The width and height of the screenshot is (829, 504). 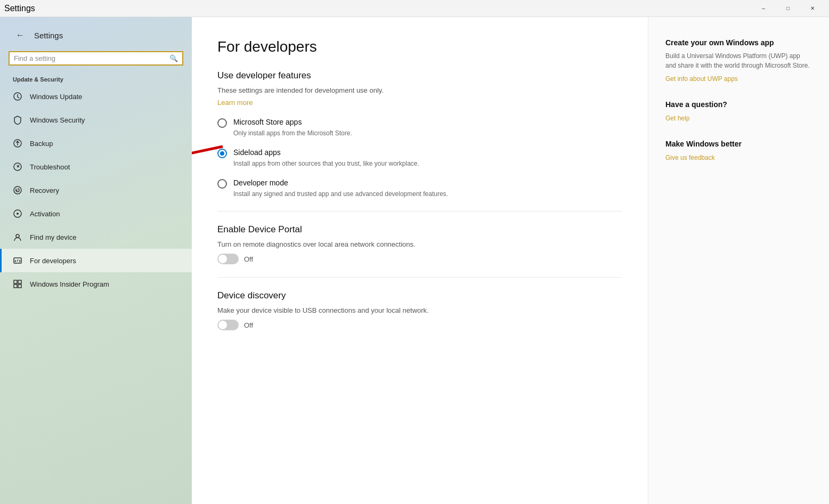 I want to click on windows-update-icon, so click(x=18, y=96).